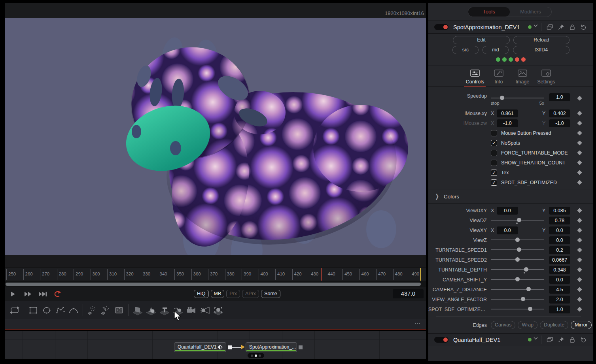 The image size is (596, 364). Describe the element at coordinates (271, 294) in the screenshot. I see `quality-button-some: Some` at that location.